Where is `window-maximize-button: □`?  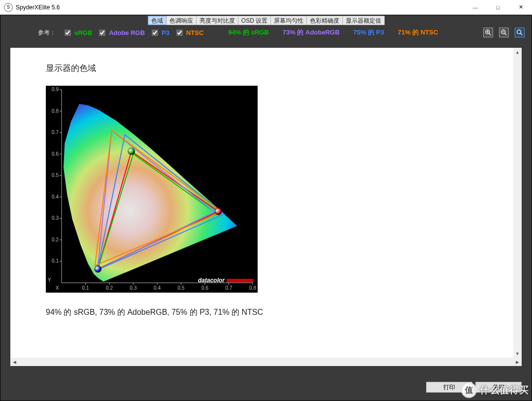 window-maximize-button: □ is located at coordinates (498, 7).